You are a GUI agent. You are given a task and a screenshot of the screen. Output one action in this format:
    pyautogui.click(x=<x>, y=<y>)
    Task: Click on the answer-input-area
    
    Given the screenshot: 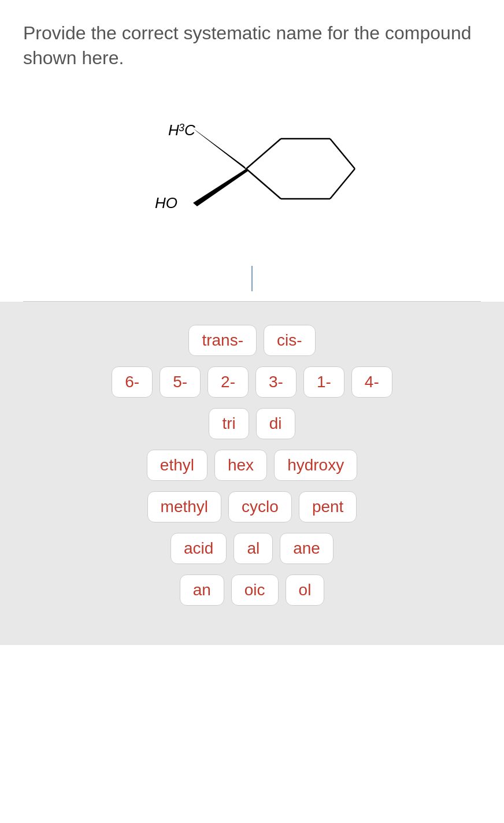 What is the action you would take?
    pyautogui.click(x=252, y=279)
    